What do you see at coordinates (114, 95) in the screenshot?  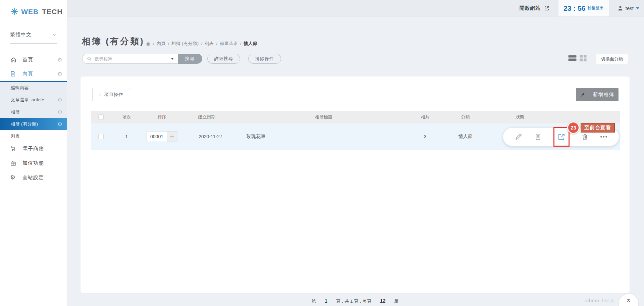 I see `item-actions-label: 項目操作` at bounding box center [114, 95].